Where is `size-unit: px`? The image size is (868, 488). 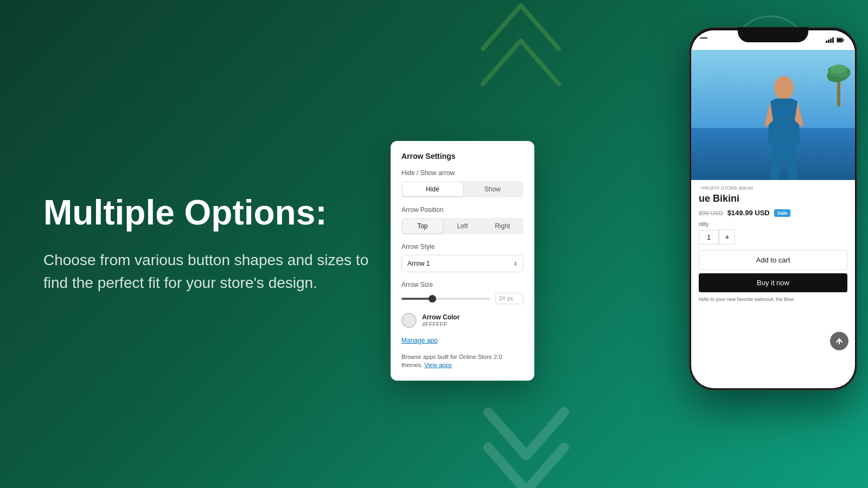
size-unit: px is located at coordinates (510, 298).